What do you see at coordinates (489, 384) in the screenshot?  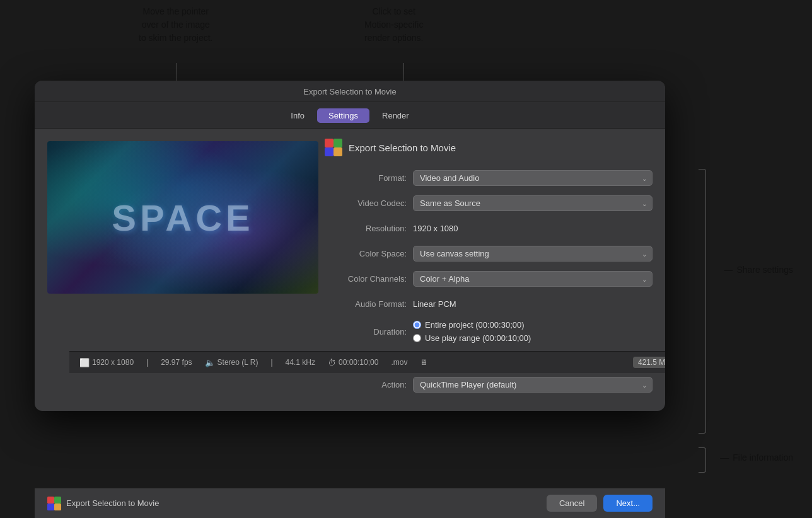 I see `action-row: Action: QuickTime Player (default) Save …` at bounding box center [489, 384].